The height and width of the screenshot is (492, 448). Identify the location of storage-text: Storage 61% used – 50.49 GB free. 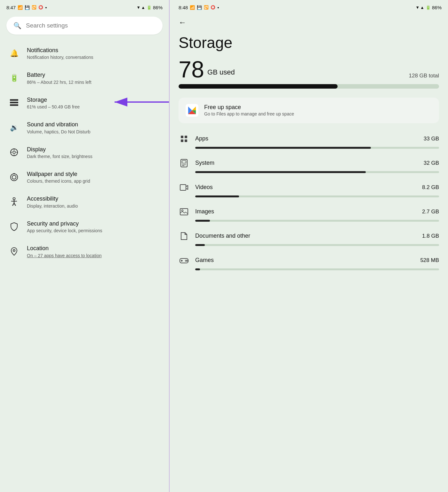
(53, 103).